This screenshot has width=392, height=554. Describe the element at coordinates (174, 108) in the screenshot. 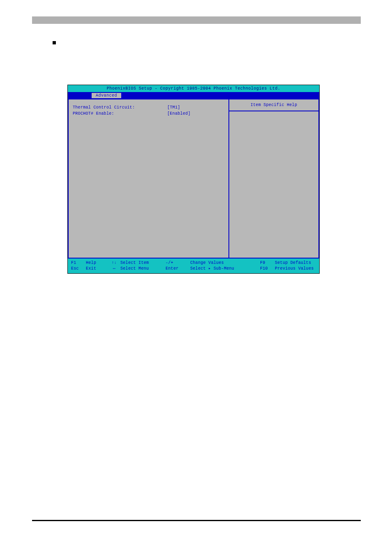

I see `setting-value: [TM1]` at that location.